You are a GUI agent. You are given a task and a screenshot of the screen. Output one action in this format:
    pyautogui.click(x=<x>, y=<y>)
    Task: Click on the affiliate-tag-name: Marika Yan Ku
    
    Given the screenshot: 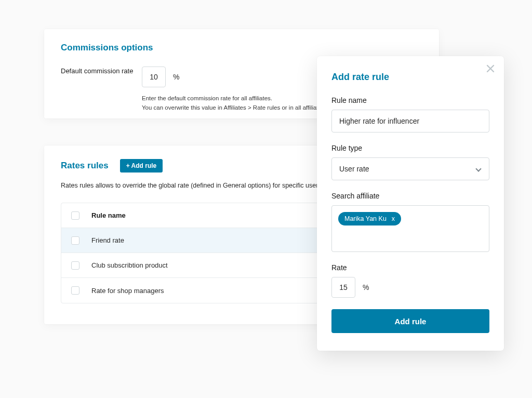 What is the action you would take?
    pyautogui.click(x=366, y=219)
    